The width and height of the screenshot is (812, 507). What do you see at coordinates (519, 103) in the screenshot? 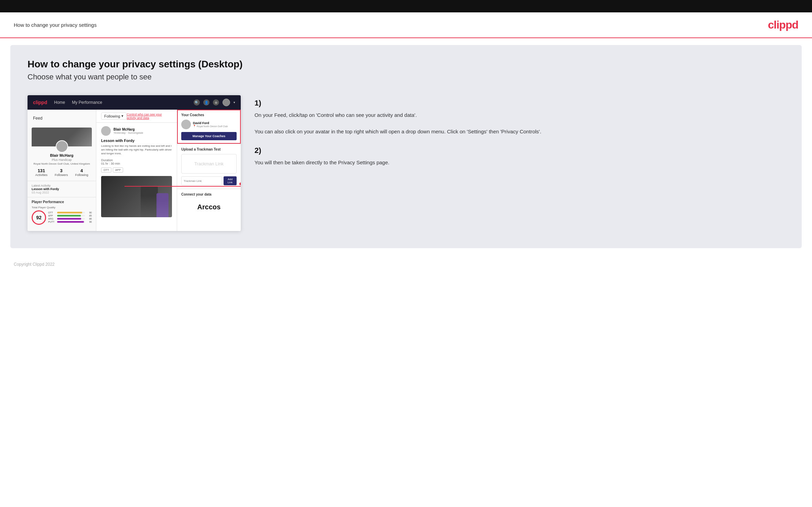
I see `step1-number: 1)` at bounding box center [519, 103].